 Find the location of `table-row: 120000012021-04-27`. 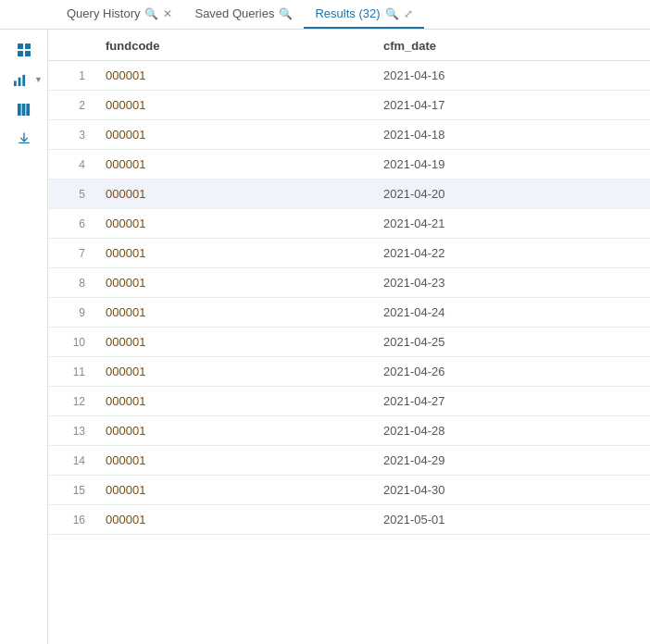

table-row: 120000012021-04-27 is located at coordinates (349, 402).